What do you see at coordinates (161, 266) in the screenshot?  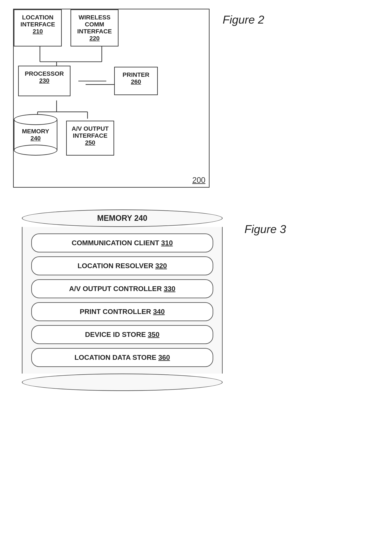 I see `loc-resolver-ref: 320` at bounding box center [161, 266].